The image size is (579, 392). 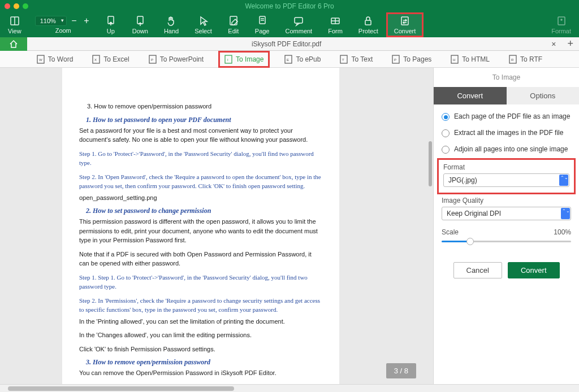 I want to click on toolbar-page: Page, so click(x=262, y=25).